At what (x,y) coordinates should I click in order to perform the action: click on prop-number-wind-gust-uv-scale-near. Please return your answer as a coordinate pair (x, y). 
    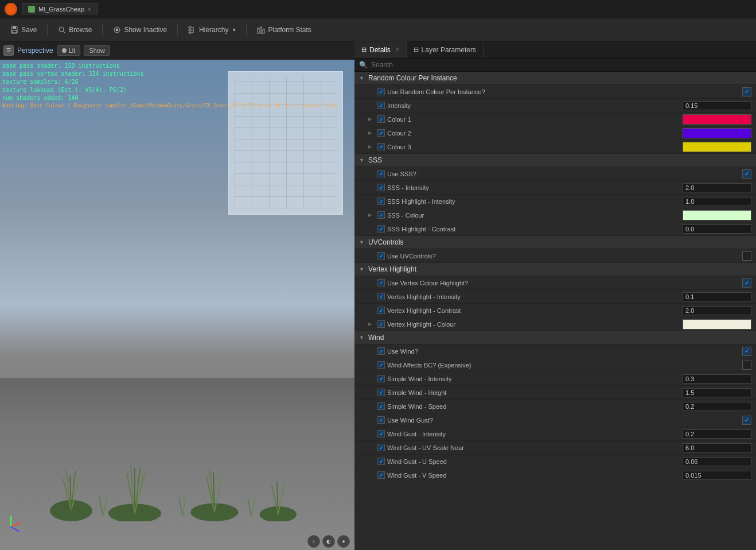
    Looking at the image, I should click on (717, 448).